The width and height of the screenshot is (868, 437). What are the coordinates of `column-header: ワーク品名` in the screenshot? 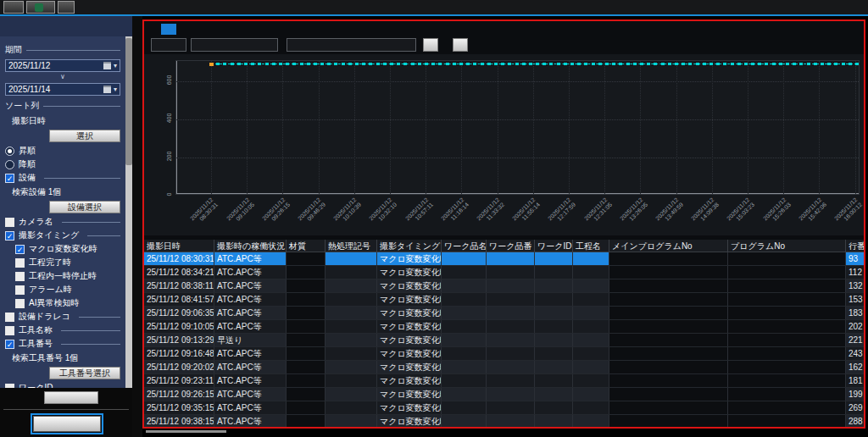 It's located at (465, 246).